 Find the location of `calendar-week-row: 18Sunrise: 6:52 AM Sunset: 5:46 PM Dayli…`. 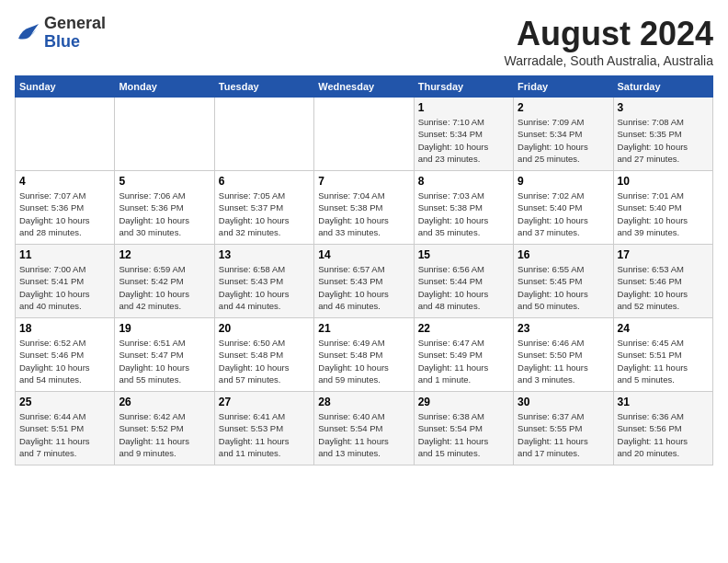

calendar-week-row: 18Sunrise: 6:52 AM Sunset: 5:46 PM Dayli… is located at coordinates (364, 355).